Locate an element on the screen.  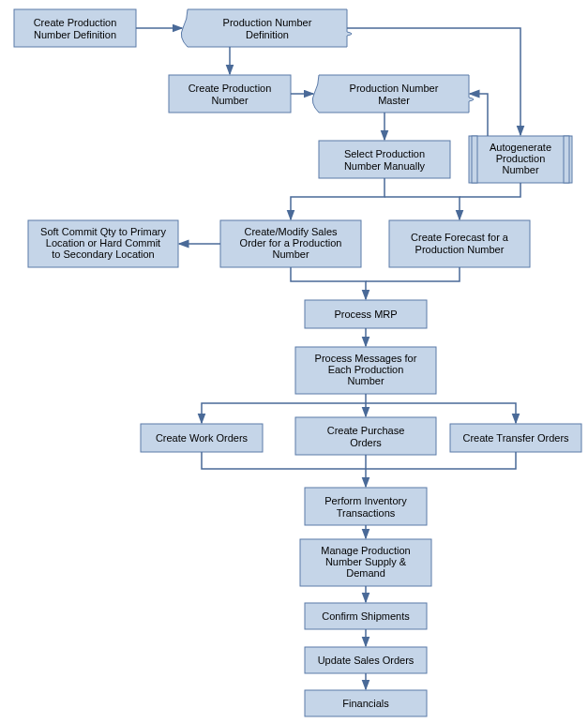
label-create-forecast: Create Forecast for aProduction Number is located at coordinates (460, 244).